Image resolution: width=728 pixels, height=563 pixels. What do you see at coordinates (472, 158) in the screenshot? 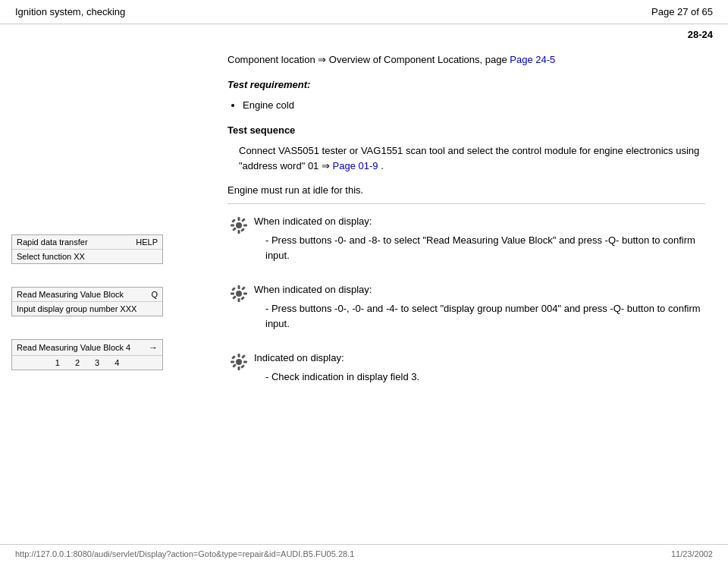
I see `connect-dash: Connect VAS5051 tester or VAG1551 scan t…` at bounding box center [472, 158].